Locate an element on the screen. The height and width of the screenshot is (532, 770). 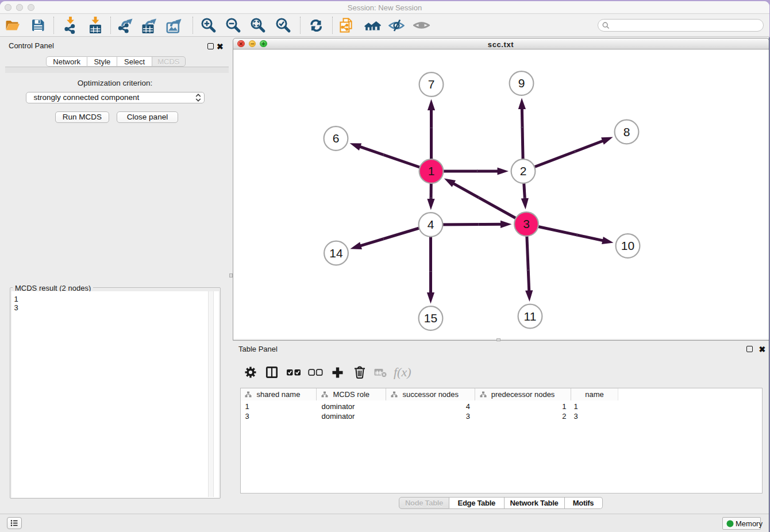
svg-text: 11 is located at coordinates (530, 316).